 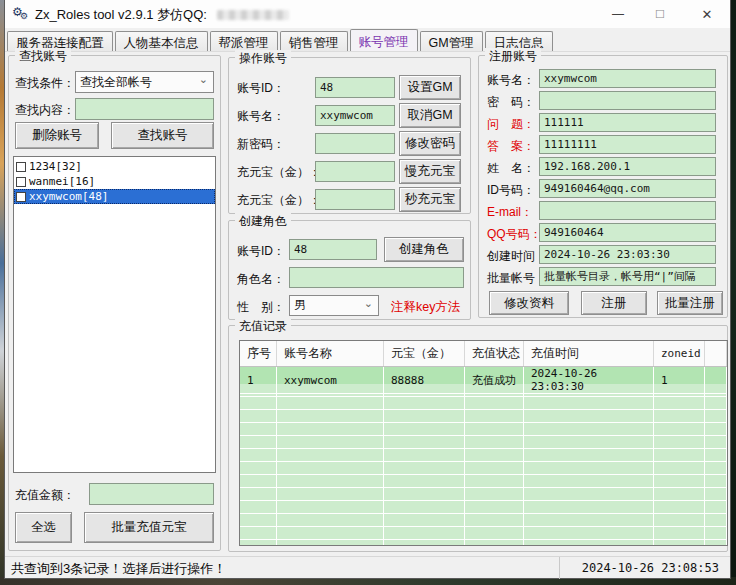 I want to click on find-condition-dropdown: 查找全部帐号 ⌄, so click(x=144, y=82).